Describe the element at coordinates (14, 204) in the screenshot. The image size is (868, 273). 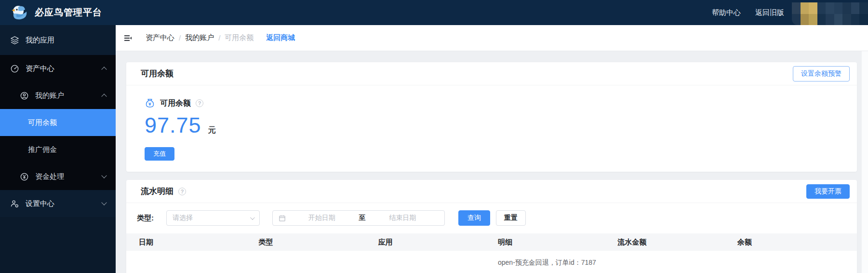
I see `user-gear-icon` at that location.